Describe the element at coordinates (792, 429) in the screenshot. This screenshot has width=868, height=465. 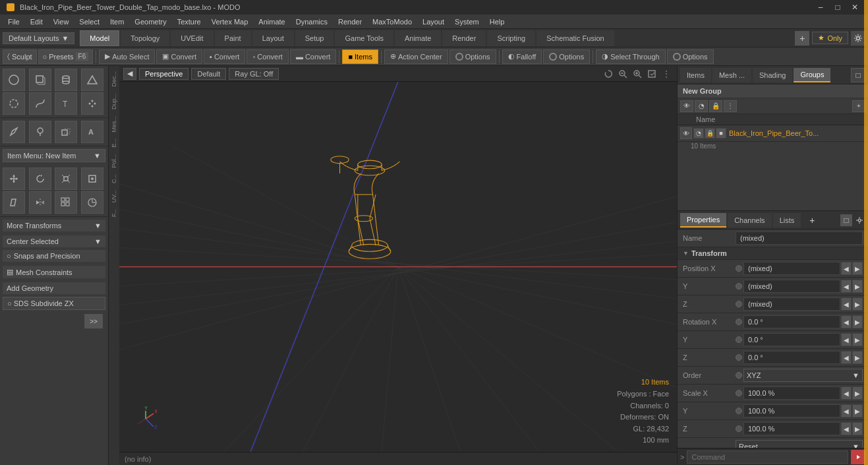
I see `prop-scale-z-value: 100.0 %` at that location.